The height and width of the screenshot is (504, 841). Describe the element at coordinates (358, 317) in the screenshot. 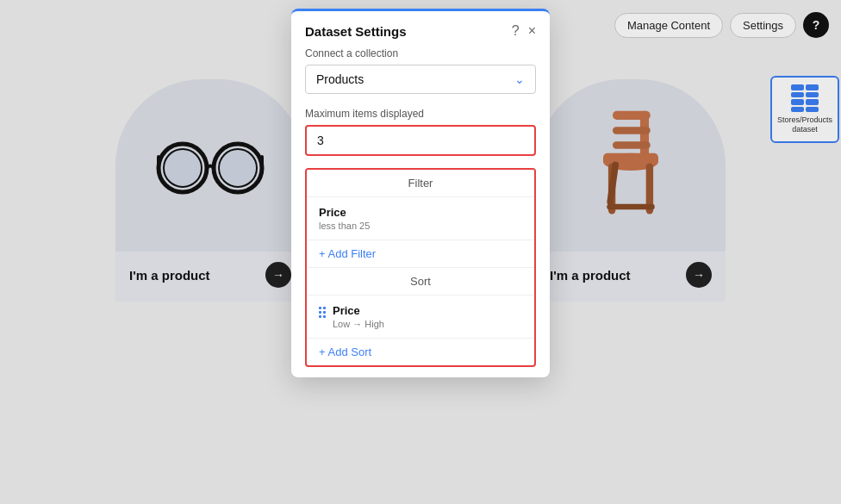

I see `sort-field-info: Price Low → High` at that location.